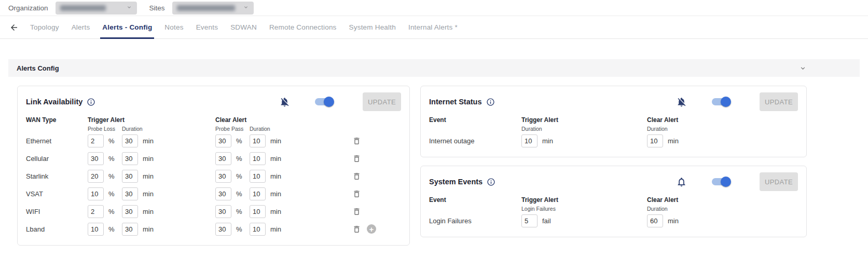 This screenshot has height=257, width=868. I want to click on probe-loss-header: Probe Loss, so click(105, 129).